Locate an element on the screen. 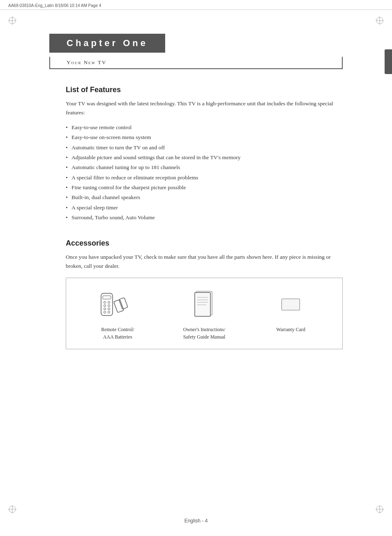 Image resolution: width=392 pixels, height=536 pixels. accessory-remote: Remote Control/AAA Batteries is located at coordinates (118, 314).